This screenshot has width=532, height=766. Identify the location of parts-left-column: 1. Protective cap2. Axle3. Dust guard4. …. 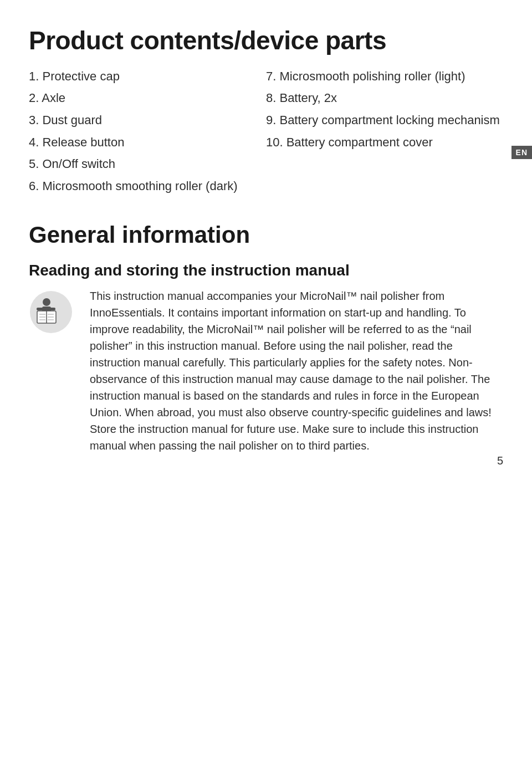
(147, 134).